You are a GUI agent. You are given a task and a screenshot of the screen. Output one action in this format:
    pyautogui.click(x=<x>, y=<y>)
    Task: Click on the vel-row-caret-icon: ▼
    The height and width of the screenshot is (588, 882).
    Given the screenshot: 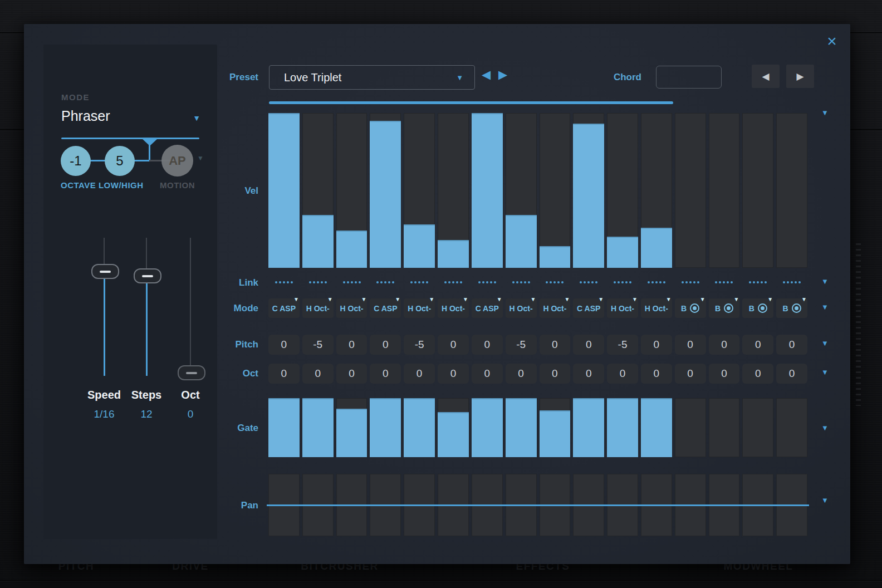 What is the action you would take?
    pyautogui.click(x=825, y=112)
    